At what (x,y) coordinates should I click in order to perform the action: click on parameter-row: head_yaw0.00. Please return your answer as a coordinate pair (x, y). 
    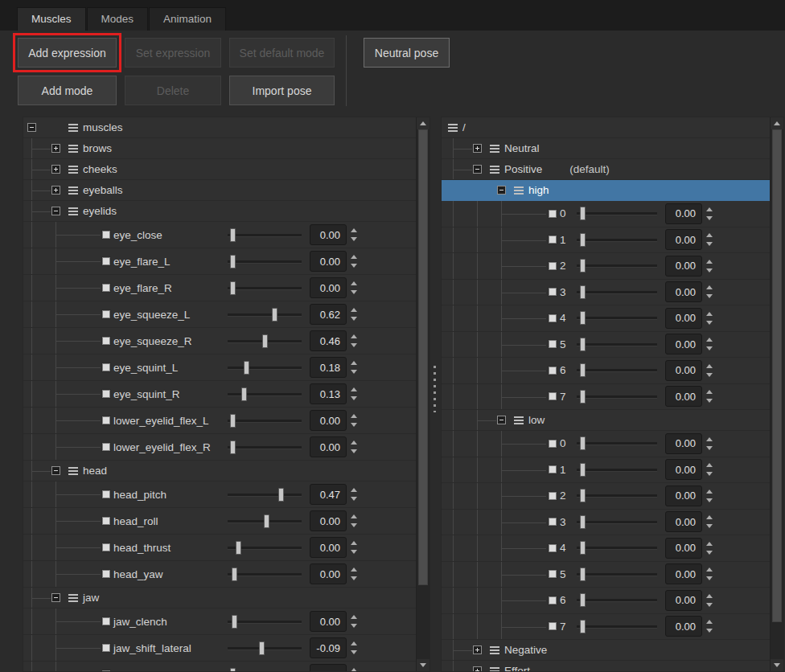
    Looking at the image, I should click on (220, 574).